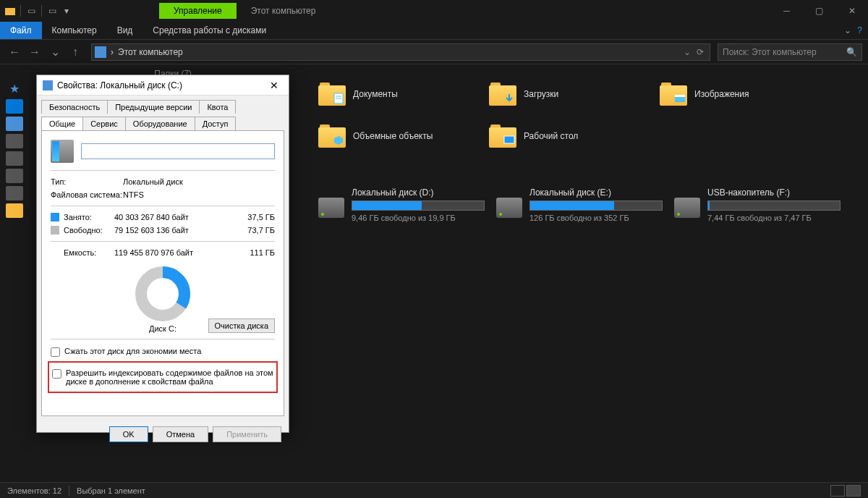 The image size is (868, 498). I want to click on forward-button: →, so click(35, 52).